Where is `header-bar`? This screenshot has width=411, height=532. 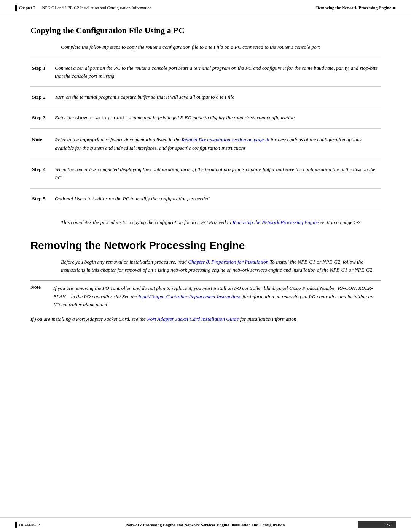 header-bar is located at coordinates (16, 8).